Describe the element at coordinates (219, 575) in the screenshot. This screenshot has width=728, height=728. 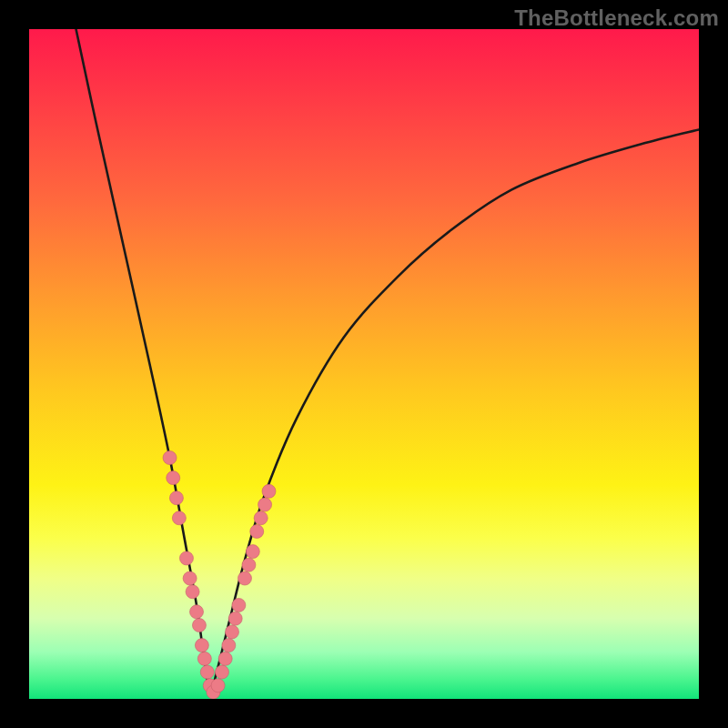
I see `marker-layer` at that location.